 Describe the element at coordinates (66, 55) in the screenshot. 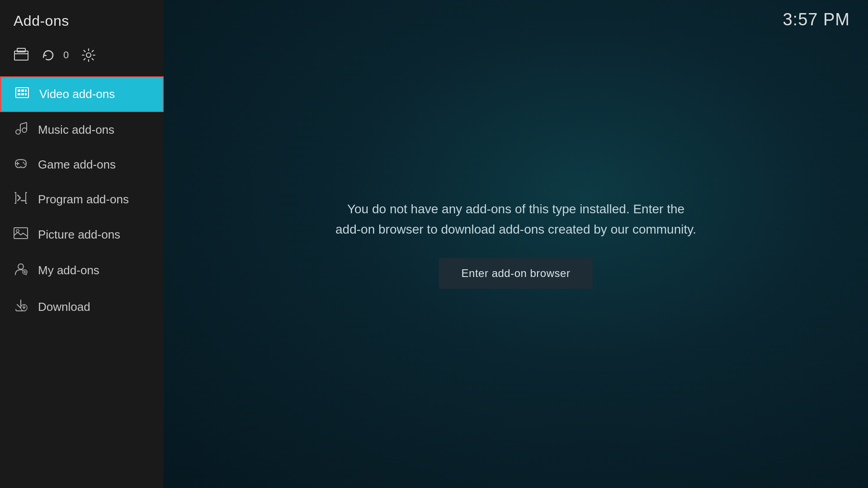

I see `update-count: 0` at that location.